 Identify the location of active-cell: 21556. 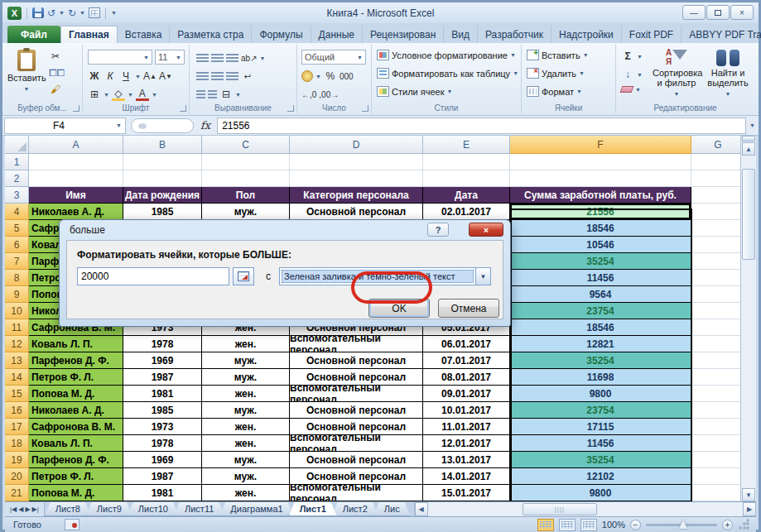
(601, 212).